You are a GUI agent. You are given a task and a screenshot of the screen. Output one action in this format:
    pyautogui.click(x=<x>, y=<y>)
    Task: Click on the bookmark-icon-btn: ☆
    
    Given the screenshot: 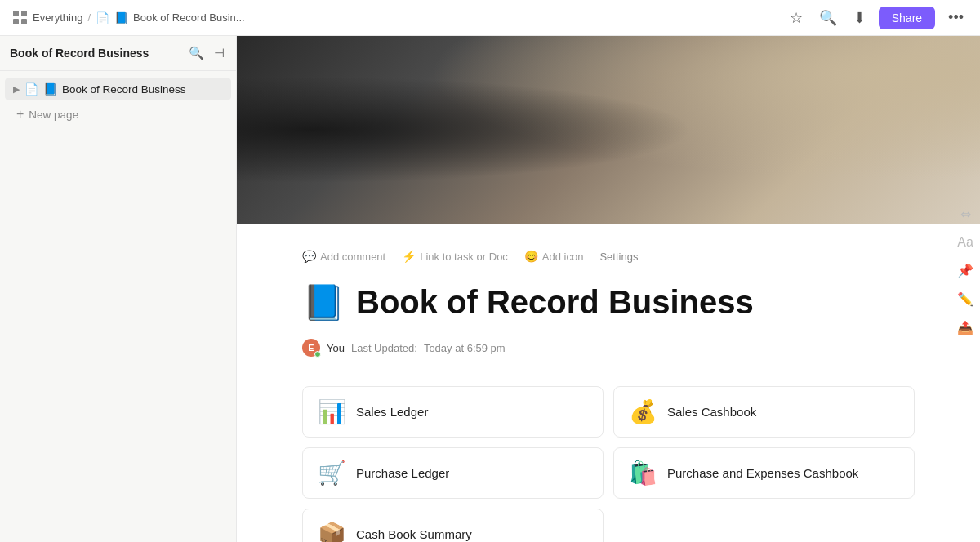 What is the action you would take?
    pyautogui.click(x=796, y=18)
    